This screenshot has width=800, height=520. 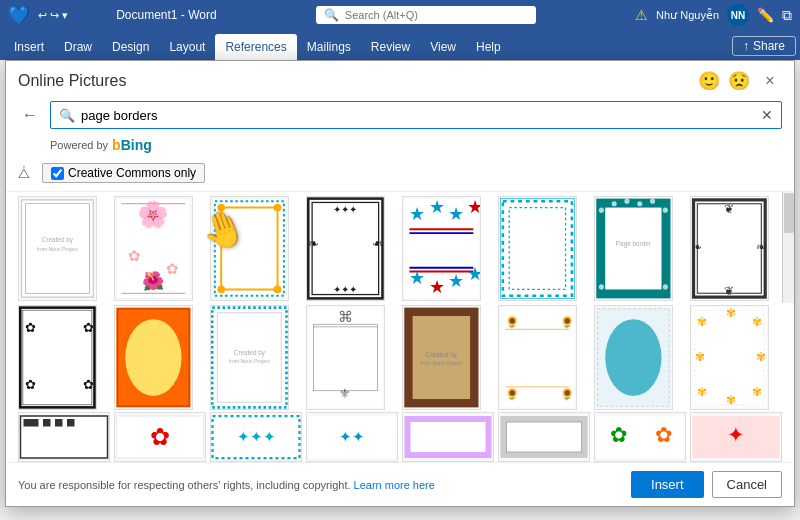 What do you see at coordinates (187, 47) in the screenshot?
I see `tab-layout: Layout` at bounding box center [187, 47].